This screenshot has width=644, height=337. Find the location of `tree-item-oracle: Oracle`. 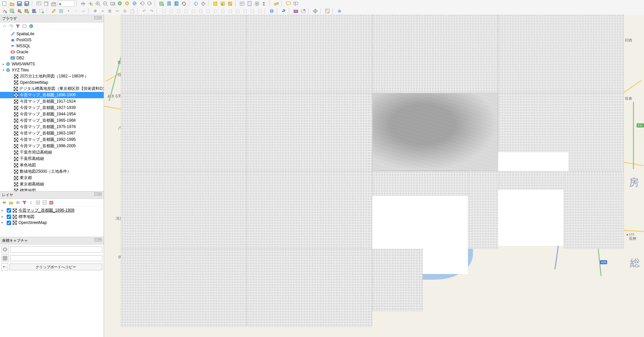

tree-item-oracle: Oracle is located at coordinates (52, 52).